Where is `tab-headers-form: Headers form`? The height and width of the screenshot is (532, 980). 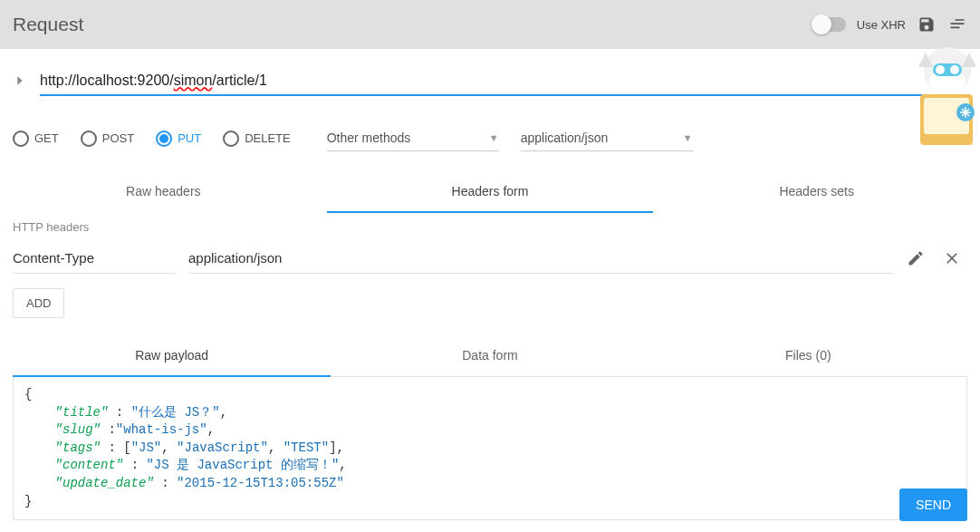 tab-headers-form: Headers form is located at coordinates (491, 192).